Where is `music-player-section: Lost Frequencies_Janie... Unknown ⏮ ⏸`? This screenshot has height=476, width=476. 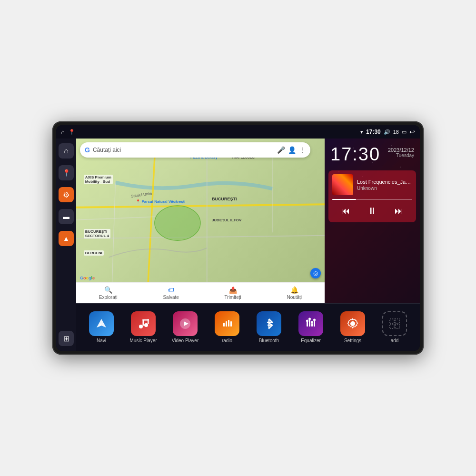
music-player-section: Lost Frequencies_Janie... Unknown ⏮ ⏸ is located at coordinates (372, 196).